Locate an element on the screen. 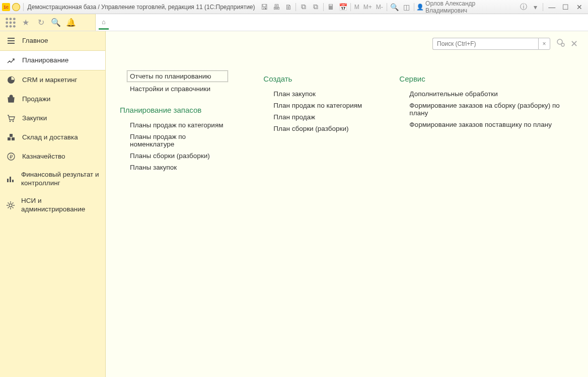 The height and width of the screenshot is (377, 588). column-2: Создать План закупок План продаж по кате… is located at coordinates (314, 122).